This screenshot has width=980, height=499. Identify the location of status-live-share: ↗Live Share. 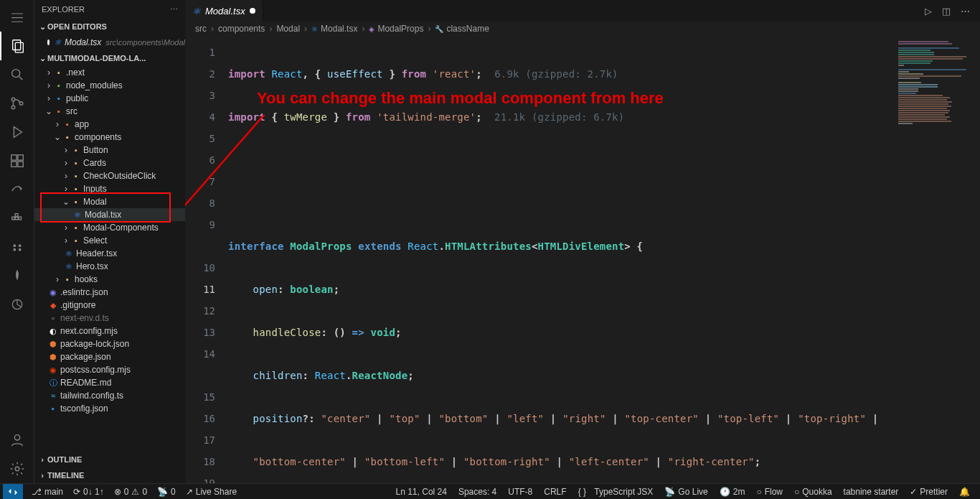
(211, 492).